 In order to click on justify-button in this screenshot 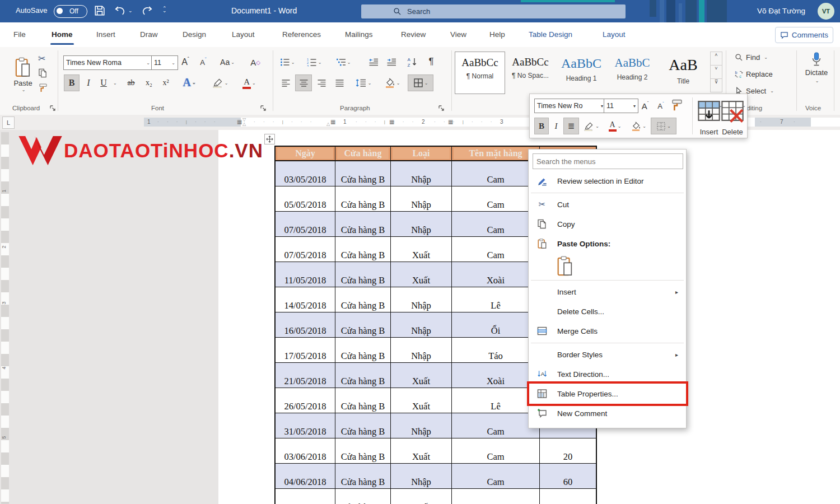, I will do `click(339, 83)`.